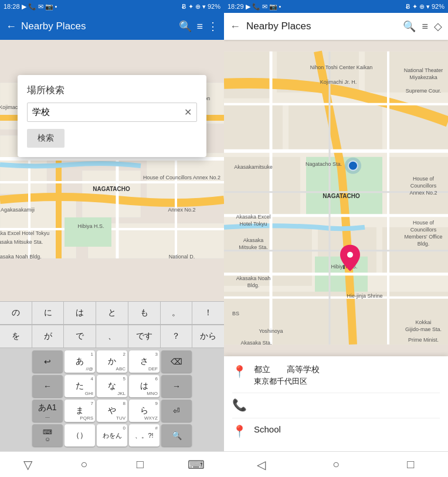 The height and width of the screenshot is (477, 448). Describe the element at coordinates (339, 82) in the screenshot. I see `svg-text: Kojimachi Jr. H.` at that location.